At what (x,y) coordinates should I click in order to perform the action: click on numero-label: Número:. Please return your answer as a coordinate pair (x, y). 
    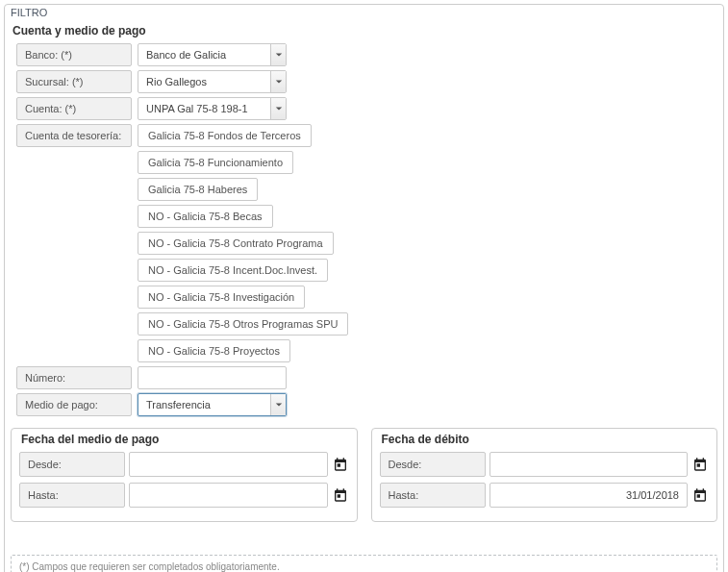
    Looking at the image, I should click on (74, 378).